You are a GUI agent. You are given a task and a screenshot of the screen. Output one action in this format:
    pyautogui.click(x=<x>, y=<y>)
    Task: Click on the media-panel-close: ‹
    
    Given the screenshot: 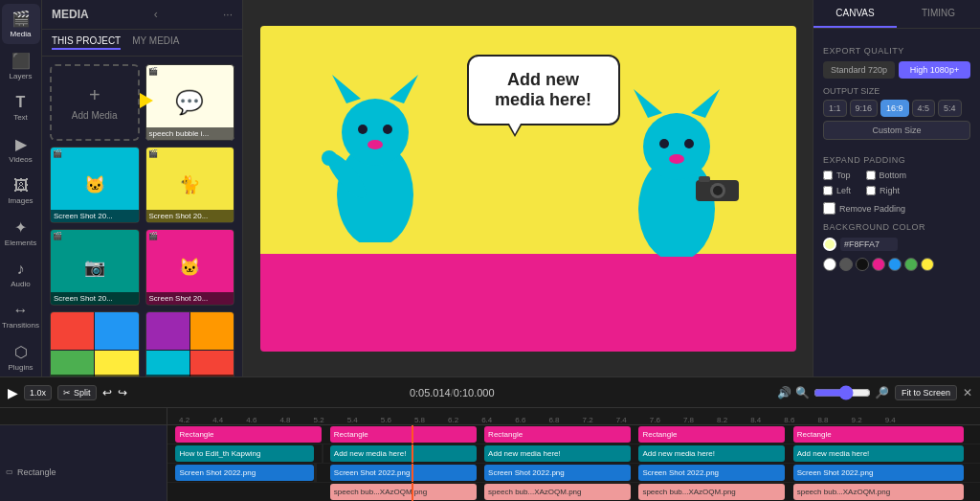 What is the action you would take?
    pyautogui.click(x=156, y=14)
    